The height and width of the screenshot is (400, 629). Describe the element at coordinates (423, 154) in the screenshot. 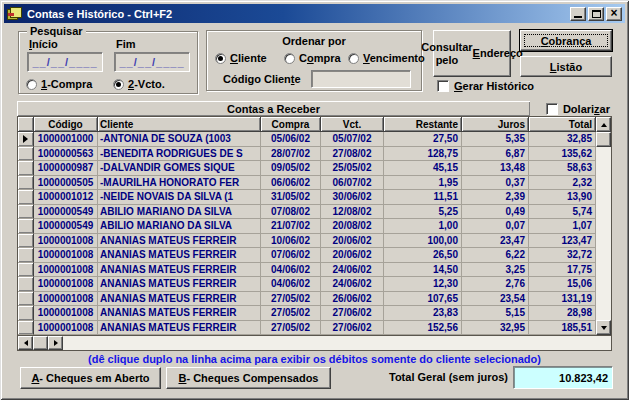

I see `cell: 128,75` at that location.